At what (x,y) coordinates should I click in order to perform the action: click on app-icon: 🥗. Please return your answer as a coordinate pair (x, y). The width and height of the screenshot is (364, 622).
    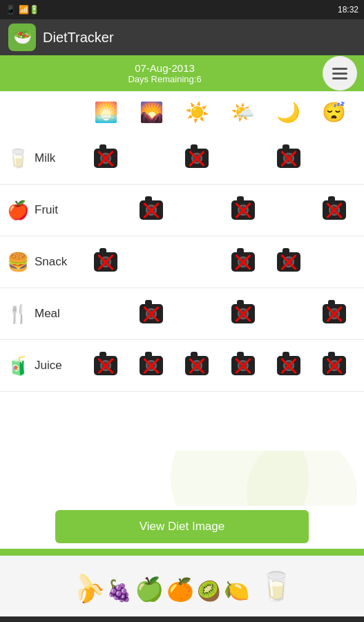
    Looking at the image, I should click on (22, 37).